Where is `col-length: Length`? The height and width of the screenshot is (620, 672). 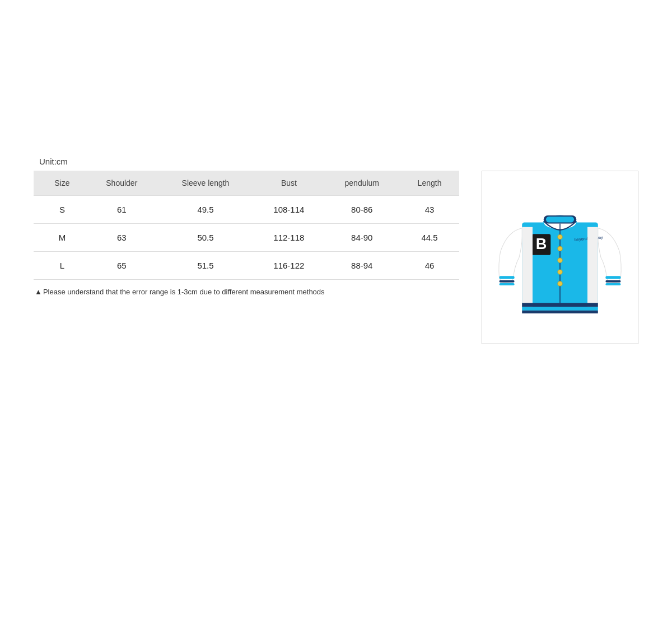 col-length: Length is located at coordinates (430, 184).